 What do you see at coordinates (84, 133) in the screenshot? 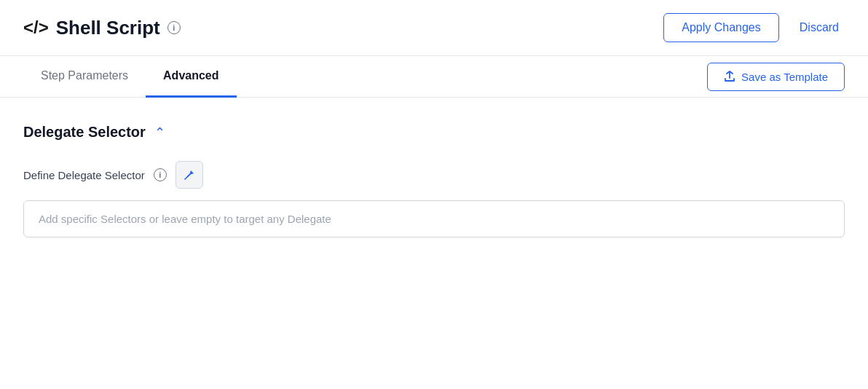
I see `delegate-selector-title: Delegate Selector` at bounding box center [84, 133].